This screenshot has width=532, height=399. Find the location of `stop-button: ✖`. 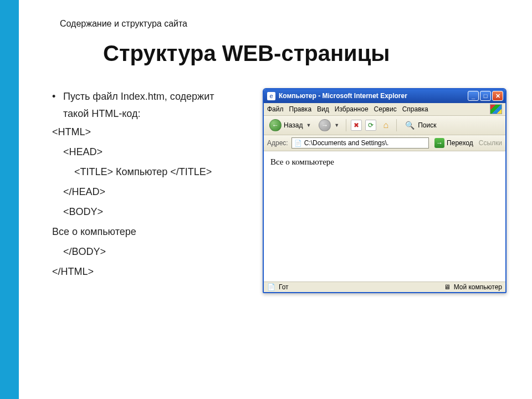

stop-button: ✖ is located at coordinates (356, 125).